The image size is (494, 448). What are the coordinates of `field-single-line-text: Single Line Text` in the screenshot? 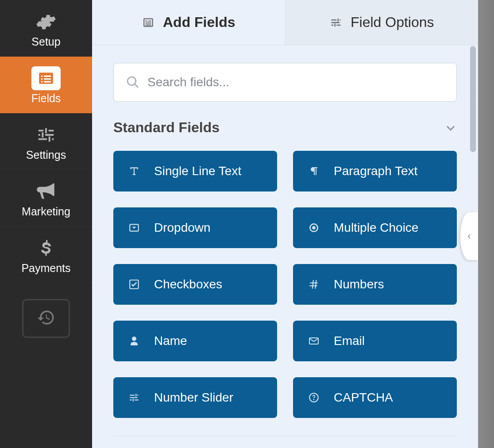 It's located at (195, 171).